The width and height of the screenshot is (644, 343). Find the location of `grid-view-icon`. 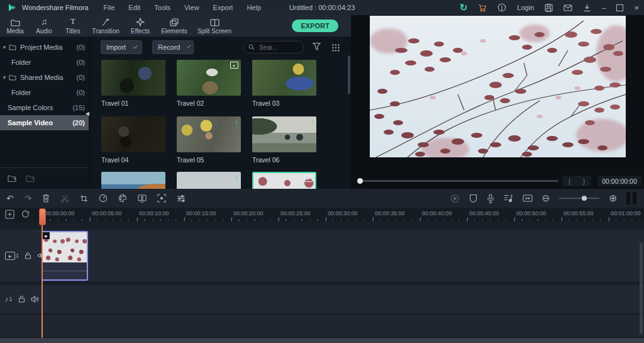

grid-view-icon is located at coordinates (336, 48).